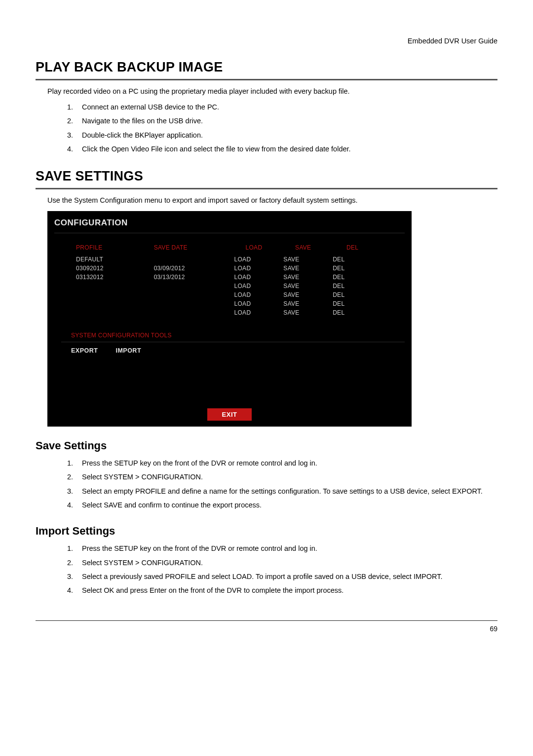 The width and height of the screenshot is (533, 756). I want to click on col-save-date: SAVE DATE, so click(190, 249).